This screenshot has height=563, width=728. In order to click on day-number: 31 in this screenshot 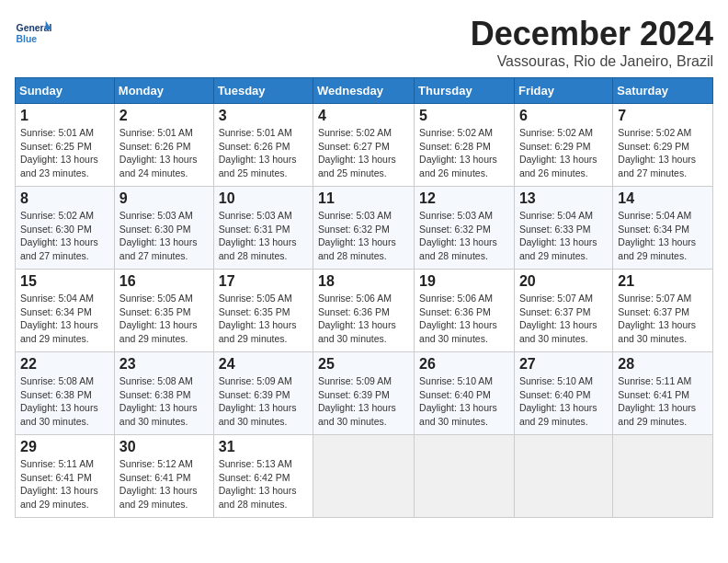, I will do `click(263, 447)`.